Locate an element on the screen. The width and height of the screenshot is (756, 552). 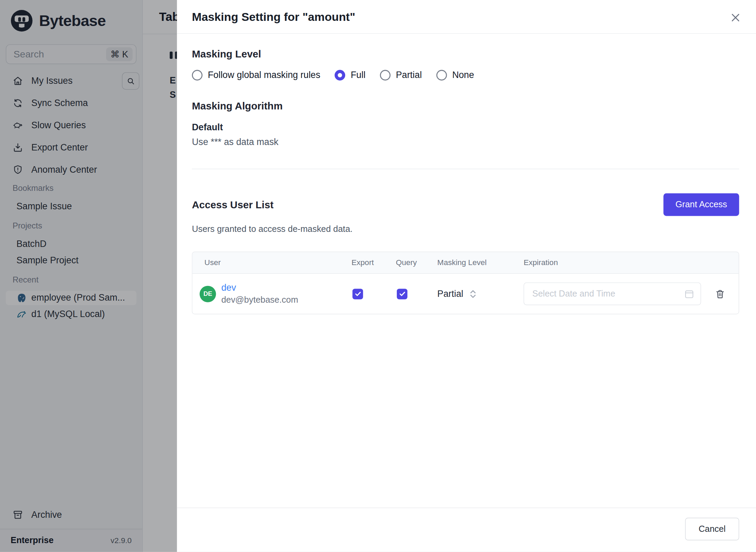
expiration-cell is located at coordinates (631, 294).